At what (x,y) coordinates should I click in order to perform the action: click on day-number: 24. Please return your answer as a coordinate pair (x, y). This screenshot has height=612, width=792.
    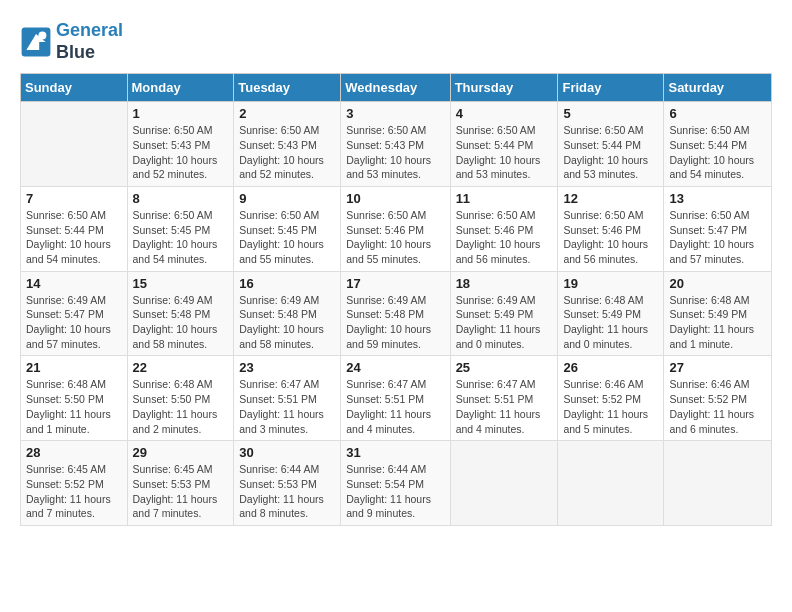
    Looking at the image, I should click on (395, 368).